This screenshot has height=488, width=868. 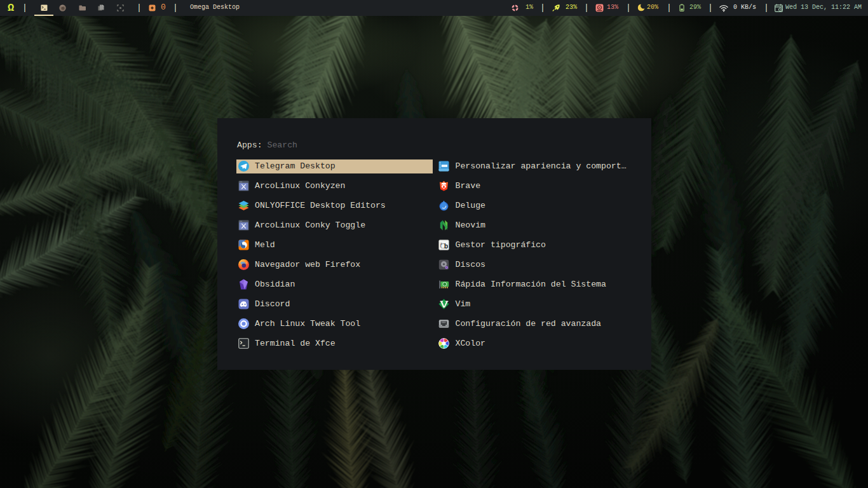 I want to click on svg-text: b, so click(x=446, y=247).